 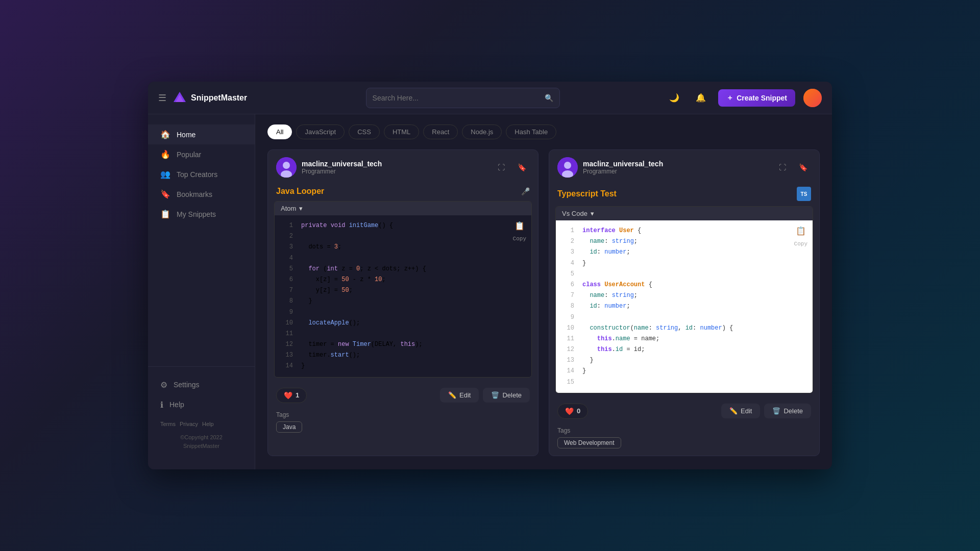 What do you see at coordinates (684, 350) in the screenshot?
I see `code-line-2-12: 12 this.id = id;` at bounding box center [684, 350].